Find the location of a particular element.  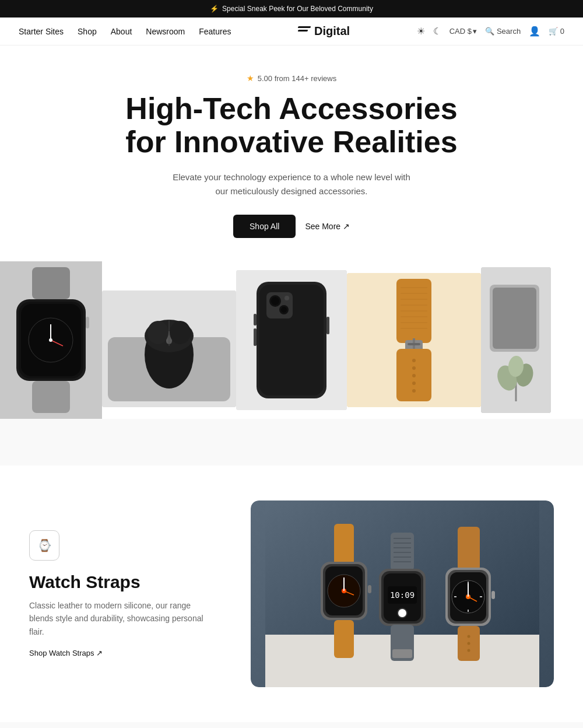

currency-label: CAD $ is located at coordinates (461, 32).